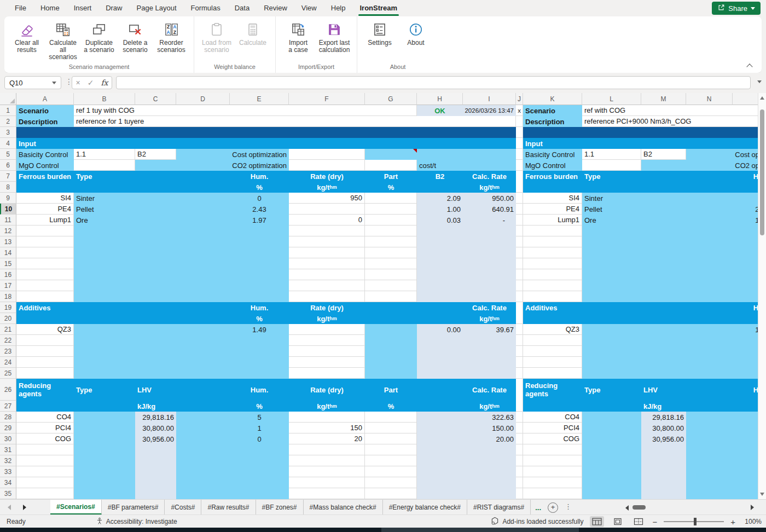 The height and width of the screenshot is (532, 766). Describe the element at coordinates (520, 472) in the screenshot. I see `cell-J33` at that location.